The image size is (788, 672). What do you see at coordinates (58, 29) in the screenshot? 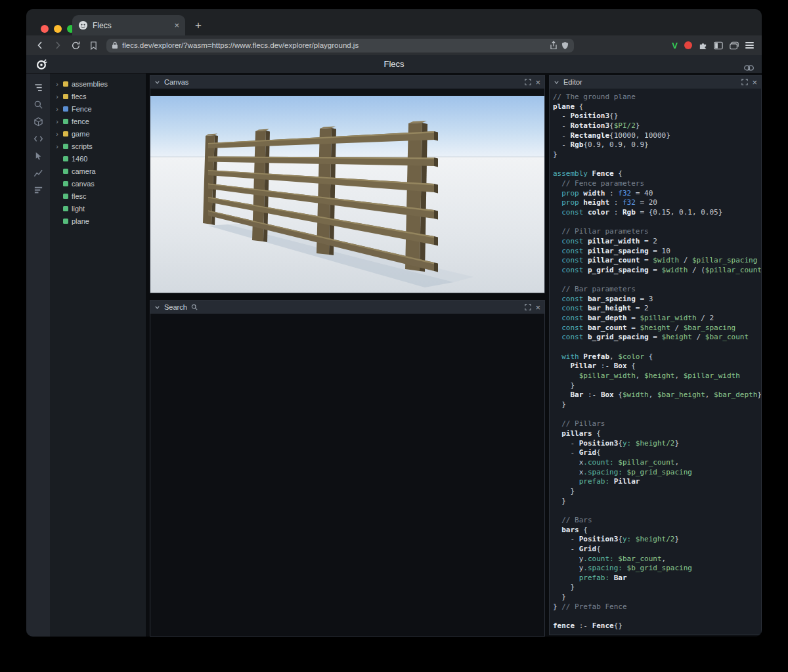
I see `minimize-window-button` at bounding box center [58, 29].